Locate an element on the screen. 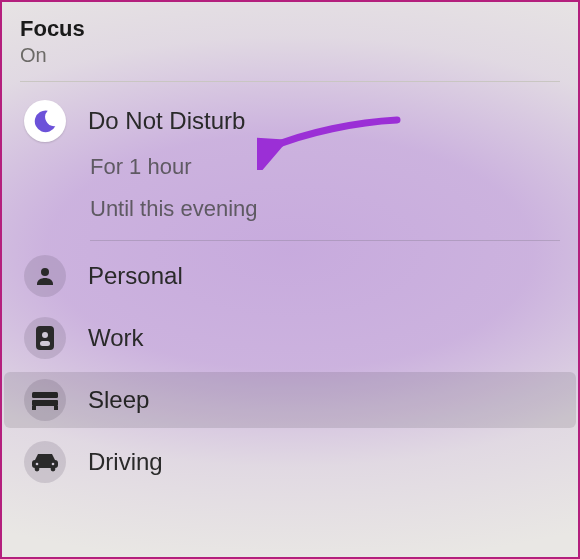 This screenshot has height=559, width=580. focus-row-work: Work is located at coordinates (290, 338).